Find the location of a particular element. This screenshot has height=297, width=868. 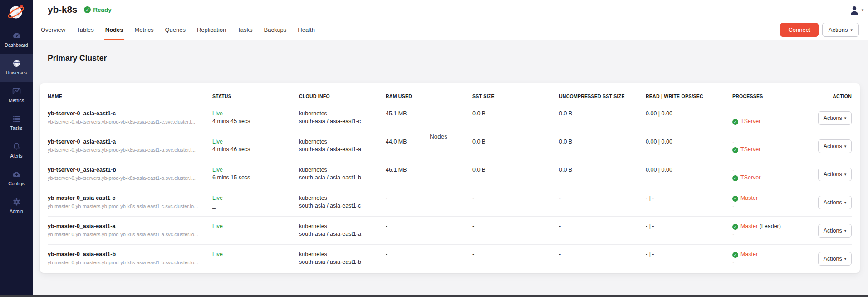

process-line-1: ✓Master is located at coordinates (774, 254).